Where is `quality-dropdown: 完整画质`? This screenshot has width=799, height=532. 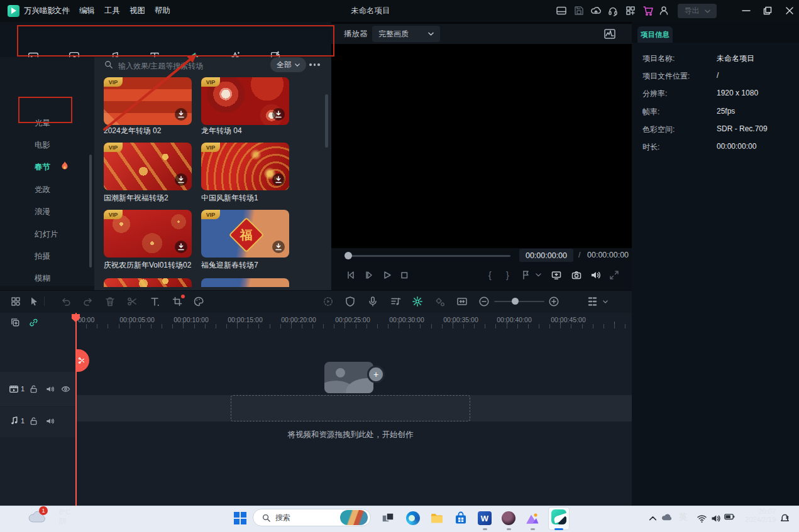 quality-dropdown: 完整画质 is located at coordinates (406, 34).